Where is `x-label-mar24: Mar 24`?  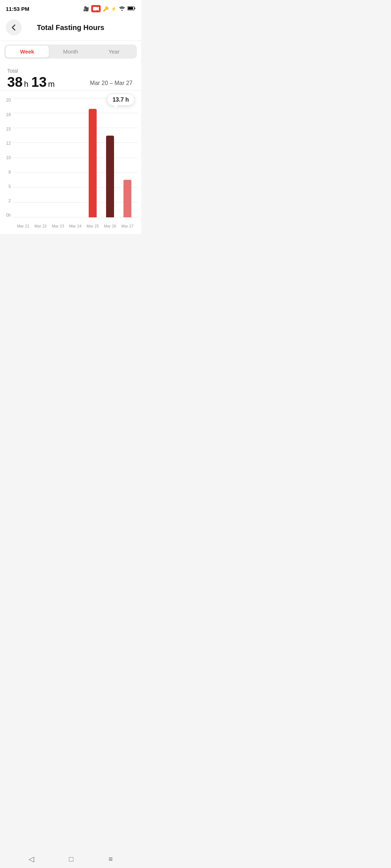
x-label-mar24: Mar 24 is located at coordinates (75, 226).